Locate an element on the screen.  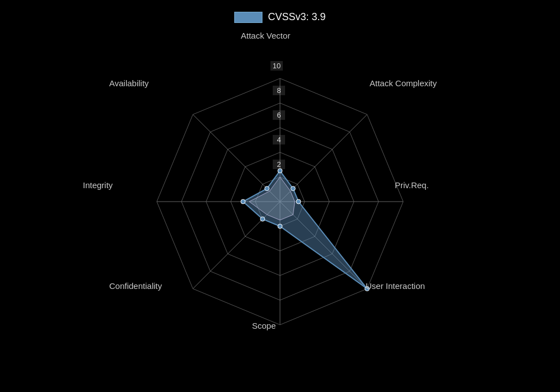
axis-label-confidentiality: Confidentiality is located at coordinates (136, 286).